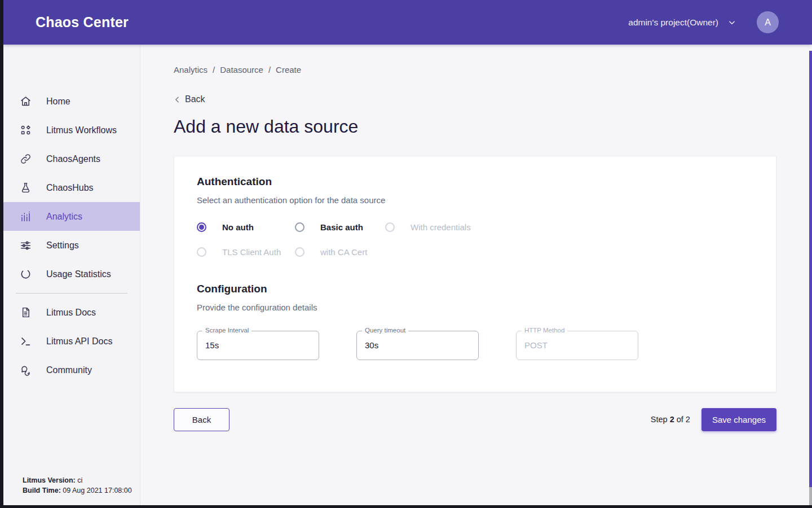 Image resolution: width=812 pixels, height=508 pixels. I want to click on sidebar-item-label: Litmus API Docs, so click(79, 341).